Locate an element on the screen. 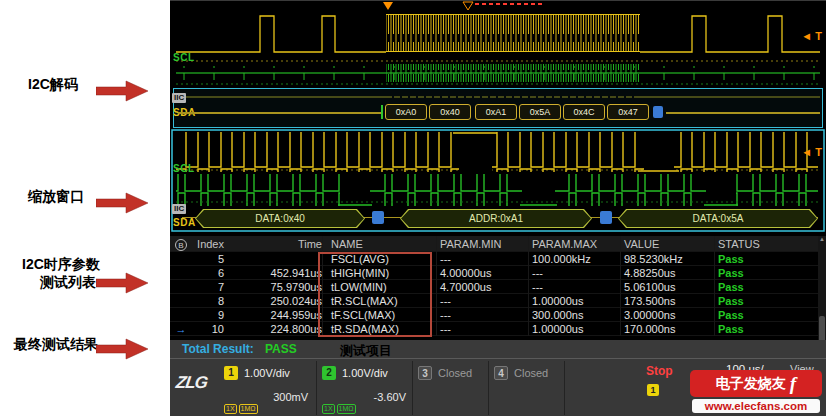 Image resolution: width=826 pixels, height=416 pixels. decode-byte-box: 0x5A is located at coordinates (540, 112).